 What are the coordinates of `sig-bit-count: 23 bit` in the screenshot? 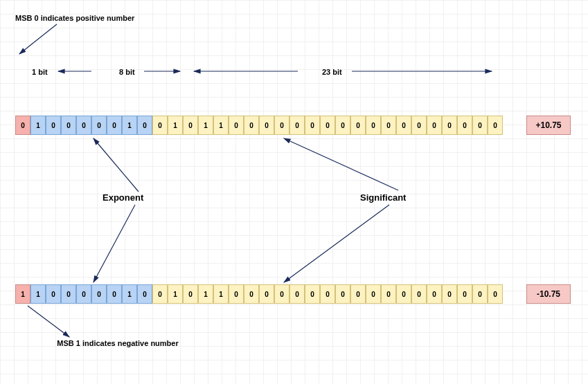 It's located at (332, 72).